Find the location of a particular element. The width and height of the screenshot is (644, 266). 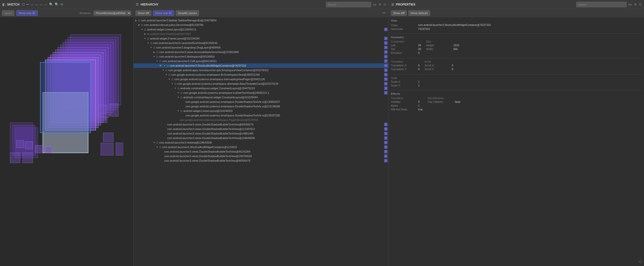

zoom-out-icon: 🔍 is located at coordinates (51, 5).